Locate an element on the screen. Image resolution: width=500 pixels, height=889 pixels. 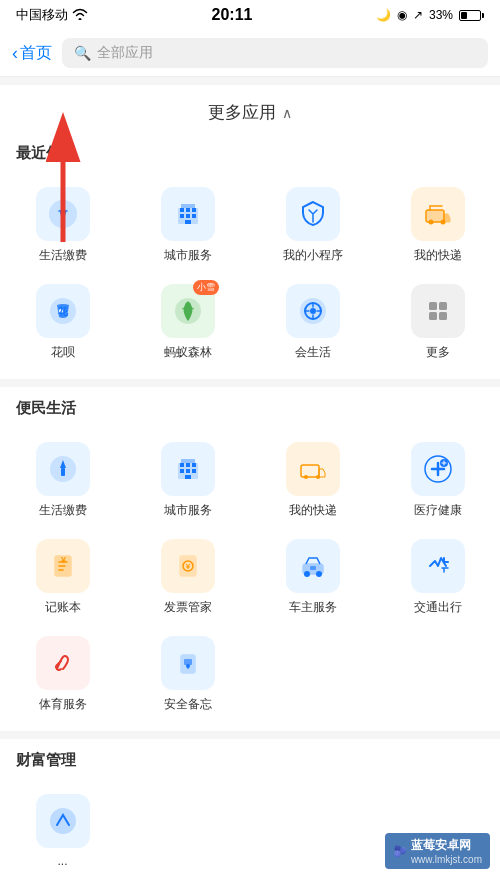
search-bar: 🔍 全部应用 is located at coordinates (275, 53).